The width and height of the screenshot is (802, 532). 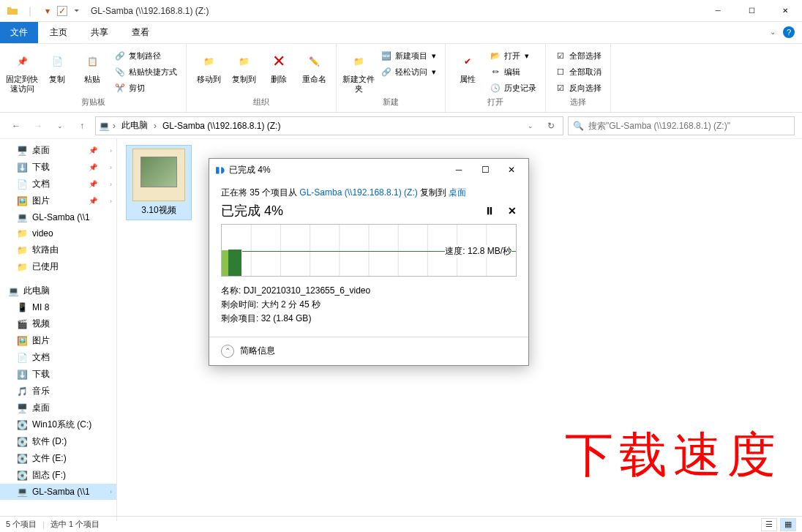 What do you see at coordinates (718, 11) in the screenshot?
I see `minimize-button: ─` at bounding box center [718, 11].